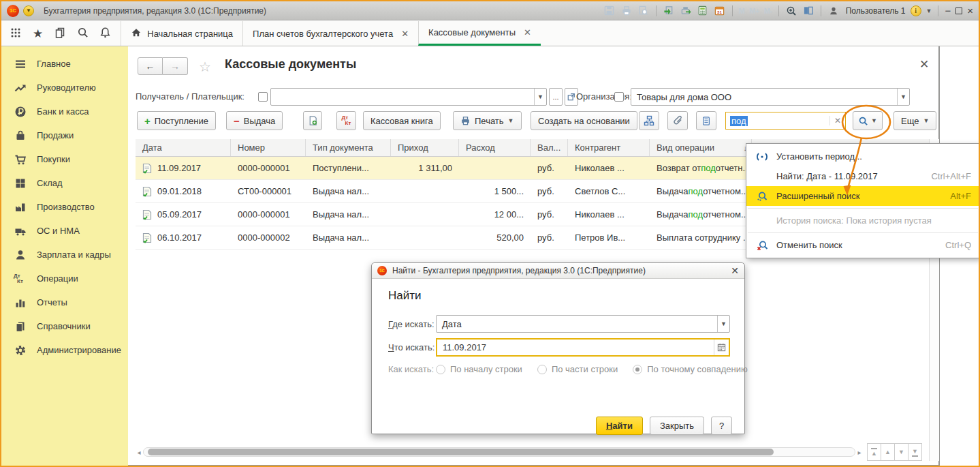  I want to click on column-header-counterparty: Контрагент, so click(609, 147).